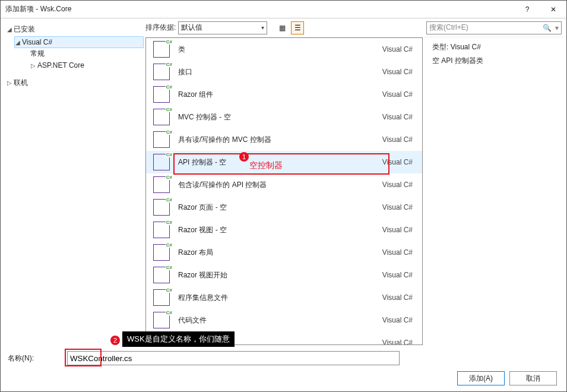  What do you see at coordinates (160, 27) in the screenshot?
I see `sort-label: 排序依据:` at bounding box center [160, 27].